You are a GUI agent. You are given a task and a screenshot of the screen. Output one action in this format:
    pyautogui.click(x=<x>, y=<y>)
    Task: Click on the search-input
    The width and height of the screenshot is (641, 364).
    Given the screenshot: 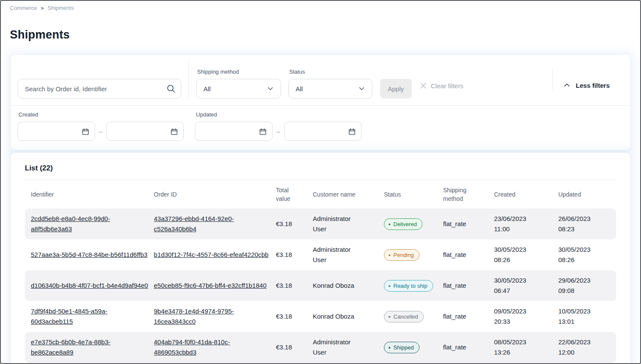 What is the action you would take?
    pyautogui.click(x=99, y=89)
    